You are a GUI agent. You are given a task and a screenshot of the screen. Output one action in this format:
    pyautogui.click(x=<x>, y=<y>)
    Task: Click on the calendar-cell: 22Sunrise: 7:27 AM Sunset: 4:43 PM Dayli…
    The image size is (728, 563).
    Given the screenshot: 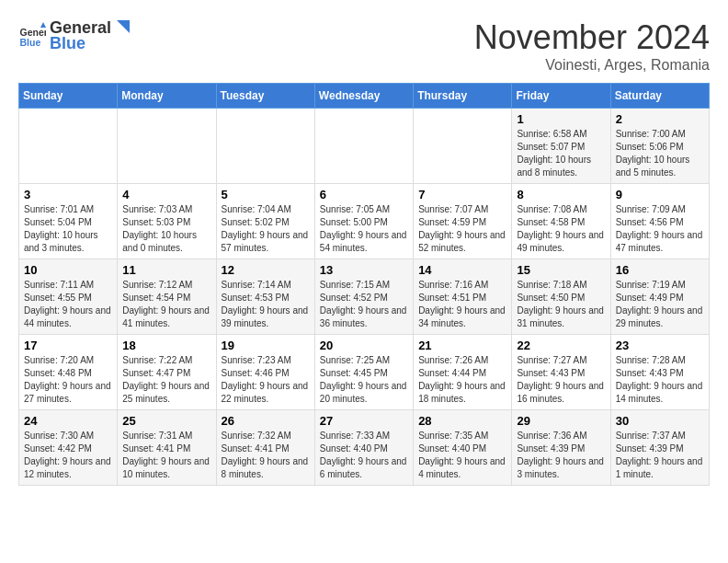 What is the action you would take?
    pyautogui.click(x=561, y=373)
    